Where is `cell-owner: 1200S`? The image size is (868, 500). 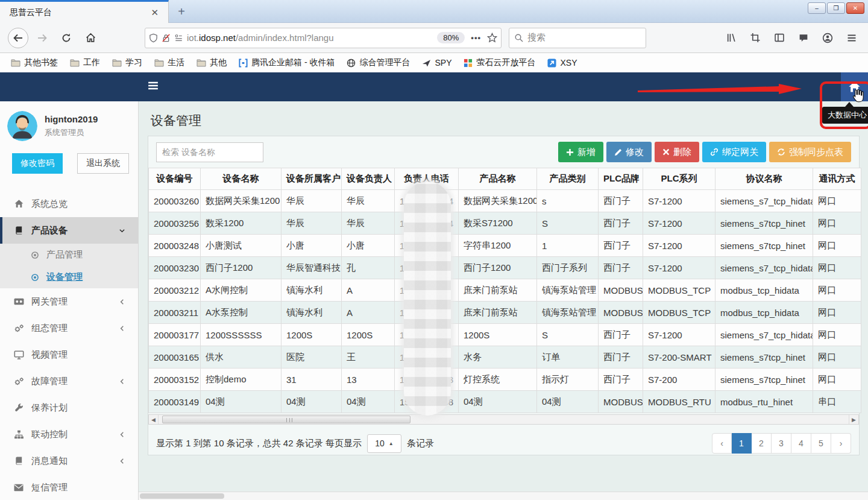
cell-owner: 1200S is located at coordinates (368, 335).